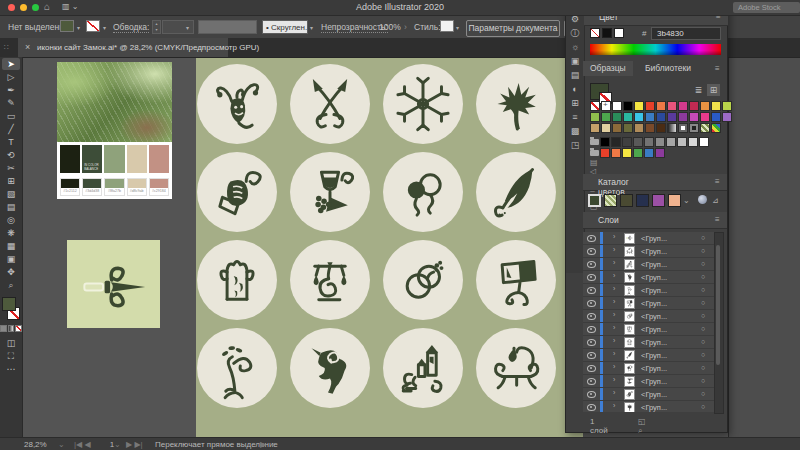 This screenshot has width=800, height=450. What do you see at coordinates (178, 27) in the screenshot?
I see `stroke-weight-dropdown` at bounding box center [178, 27].